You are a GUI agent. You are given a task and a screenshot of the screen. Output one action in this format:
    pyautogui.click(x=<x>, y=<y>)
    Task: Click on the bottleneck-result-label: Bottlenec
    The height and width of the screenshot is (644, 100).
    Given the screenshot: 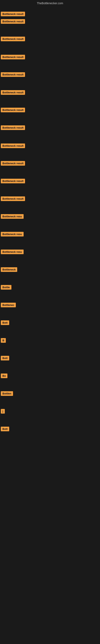 What is the action you would take?
    pyautogui.click(x=8, y=305)
    